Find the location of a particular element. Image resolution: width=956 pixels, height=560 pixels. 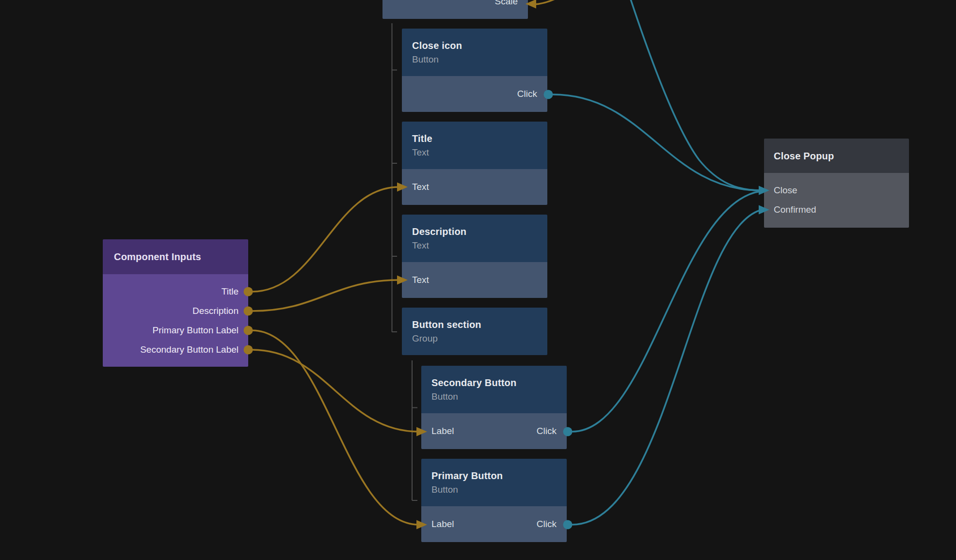

node-title: Title is located at coordinates (475, 139).